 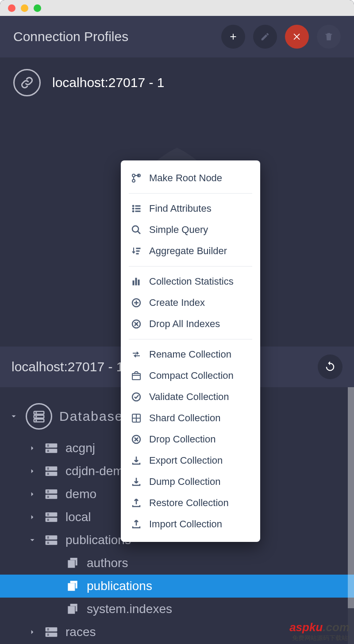 I want to click on tree-coll-system-indexes: system.indexes, so click(x=177, y=609).